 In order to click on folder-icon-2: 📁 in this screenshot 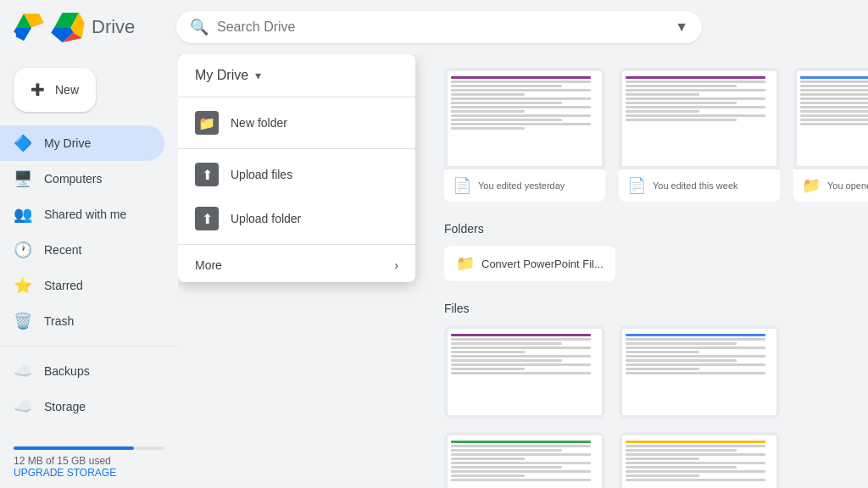, I will do `click(811, 186)`.